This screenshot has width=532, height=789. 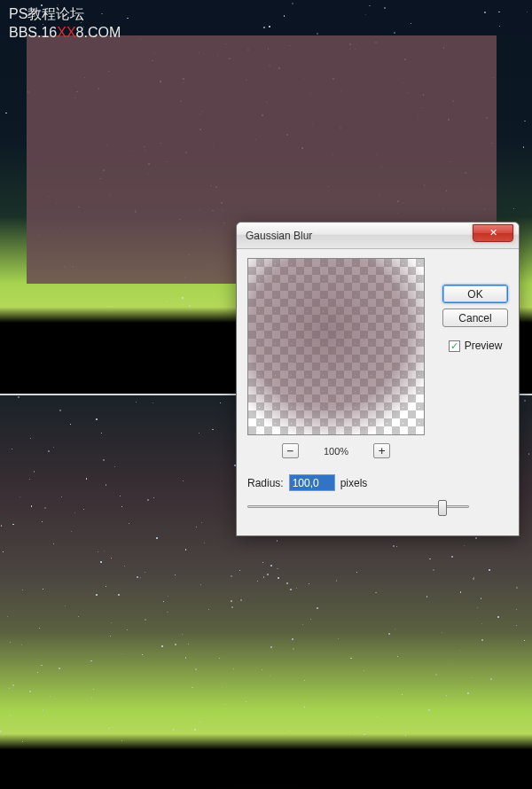 What do you see at coordinates (336, 347) in the screenshot?
I see `preview-checker` at bounding box center [336, 347].